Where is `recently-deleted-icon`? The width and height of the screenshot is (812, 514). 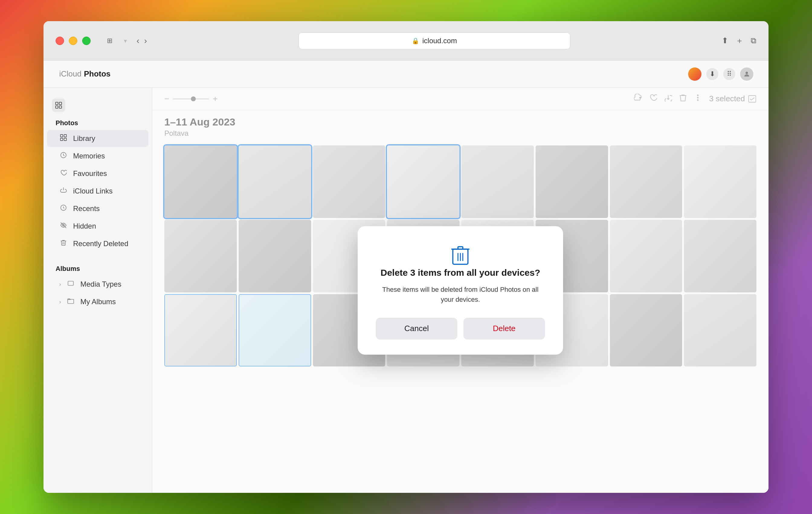
recently-deleted-icon is located at coordinates (63, 244).